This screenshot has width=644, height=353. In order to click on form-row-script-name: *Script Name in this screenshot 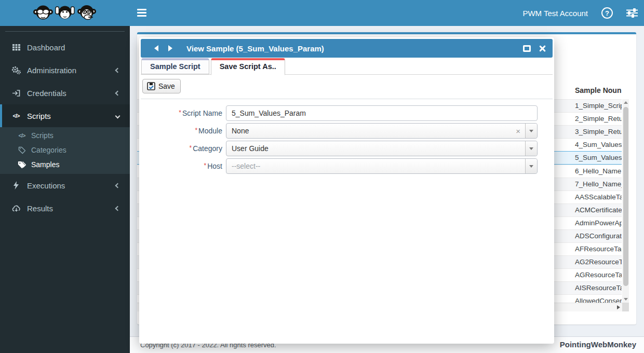, I will do `click(347, 113)`.